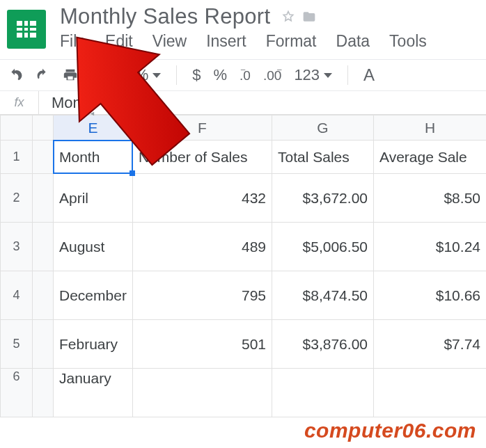 The height and width of the screenshot is (448, 486). Describe the element at coordinates (17, 296) in the screenshot. I see `row-header-4: 4` at that location.